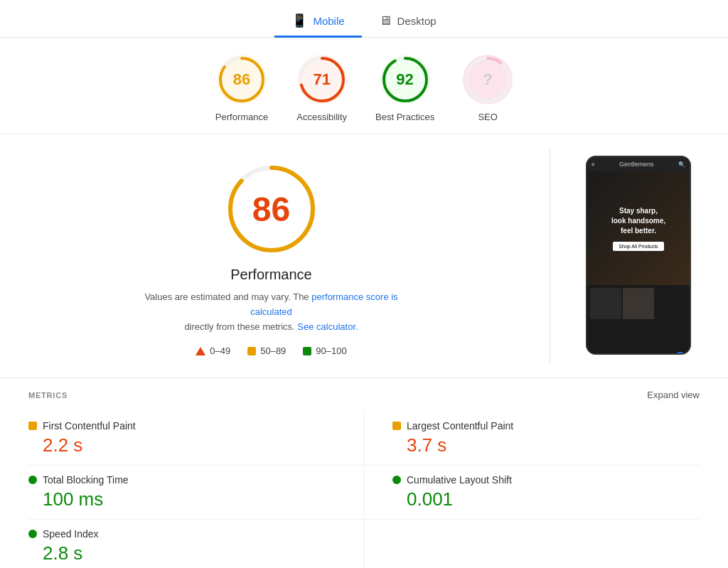 Image resolution: width=728 pixels, height=568 pixels. What do you see at coordinates (546, 499) in the screenshot?
I see `cls-value: 0.001` at bounding box center [546, 499].